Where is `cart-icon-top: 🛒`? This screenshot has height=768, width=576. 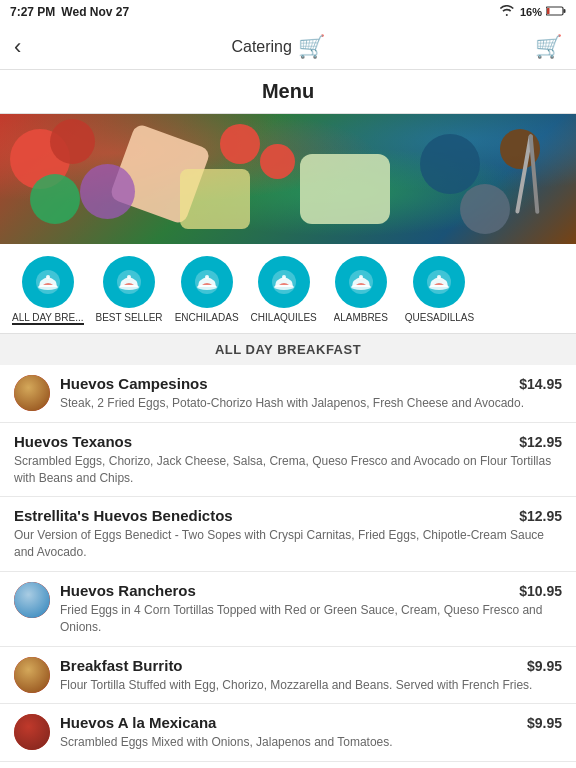 cart-icon-top: 🛒 is located at coordinates (312, 47).